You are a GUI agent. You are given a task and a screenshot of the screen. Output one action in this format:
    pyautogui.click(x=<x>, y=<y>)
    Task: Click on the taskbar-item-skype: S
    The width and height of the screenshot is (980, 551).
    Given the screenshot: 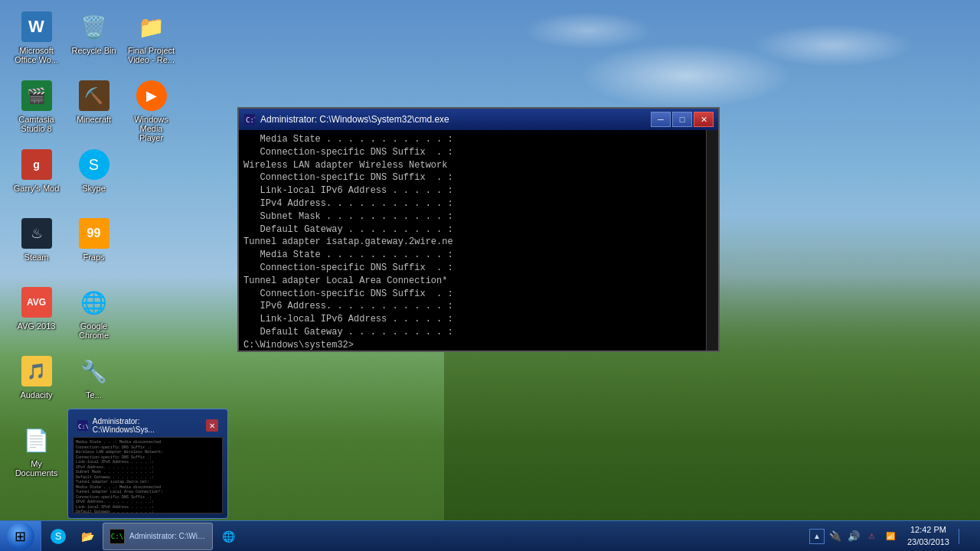 What is the action you would take?
    pyautogui.click(x=58, y=536)
    